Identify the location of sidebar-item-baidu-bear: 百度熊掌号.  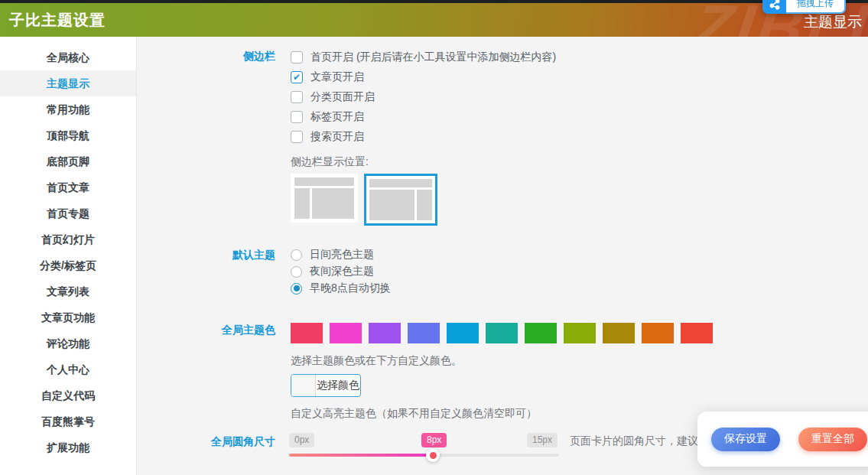
(68, 421).